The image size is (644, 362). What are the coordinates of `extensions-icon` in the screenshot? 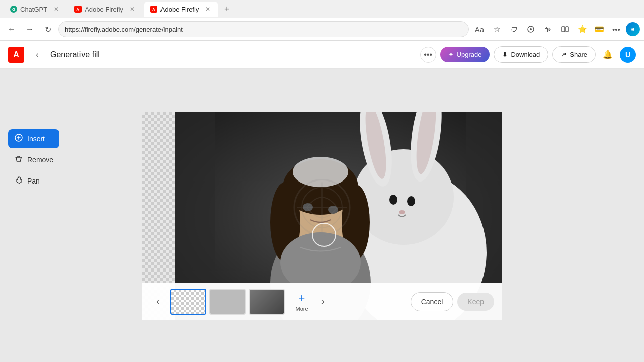 It's located at (531, 29).